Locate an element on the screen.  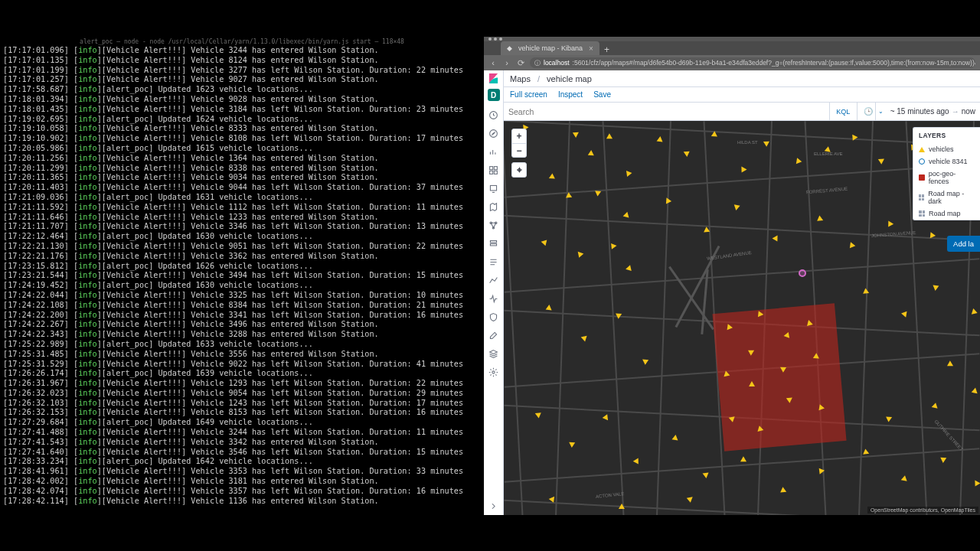
apm-icon is located at coordinates (494, 280).